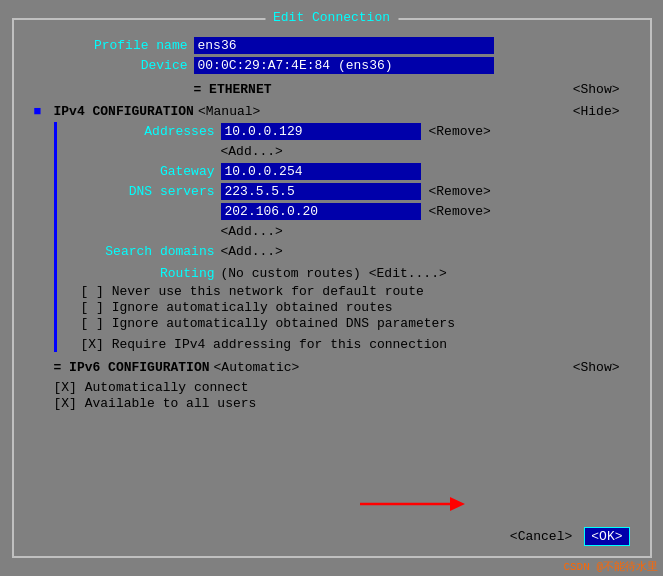 The width and height of the screenshot is (663, 576). Describe the element at coordinates (334, 274) in the screenshot. I see `routing-value: (No custom routes) <Edit....>` at that location.